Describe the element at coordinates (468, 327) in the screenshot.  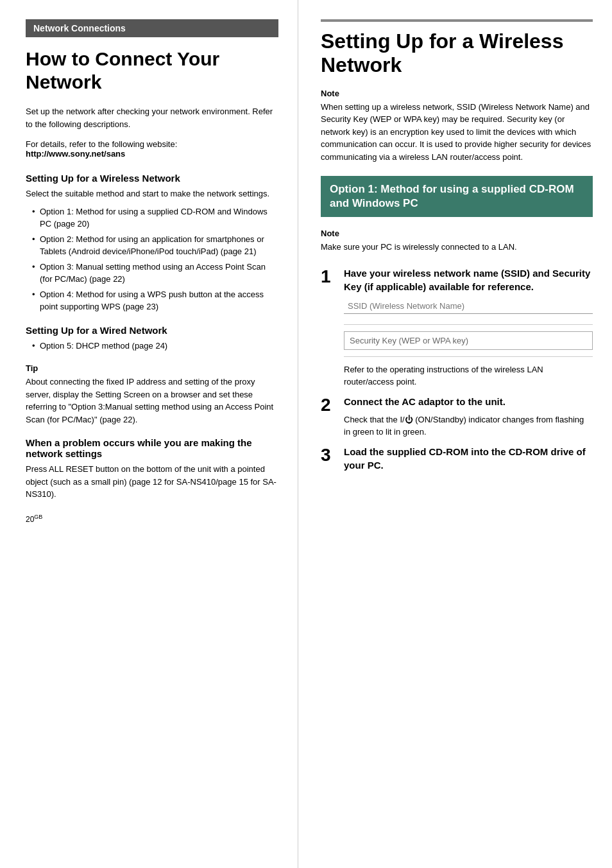
I see `step-1-content: Have your wireless network name (SSID) a…` at that location.